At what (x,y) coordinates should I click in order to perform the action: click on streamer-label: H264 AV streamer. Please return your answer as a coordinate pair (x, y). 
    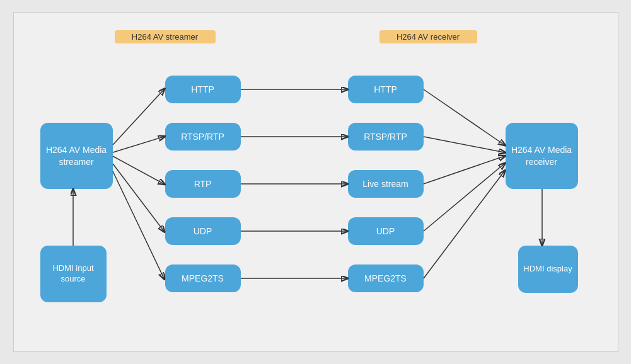
    Looking at the image, I should click on (165, 37).